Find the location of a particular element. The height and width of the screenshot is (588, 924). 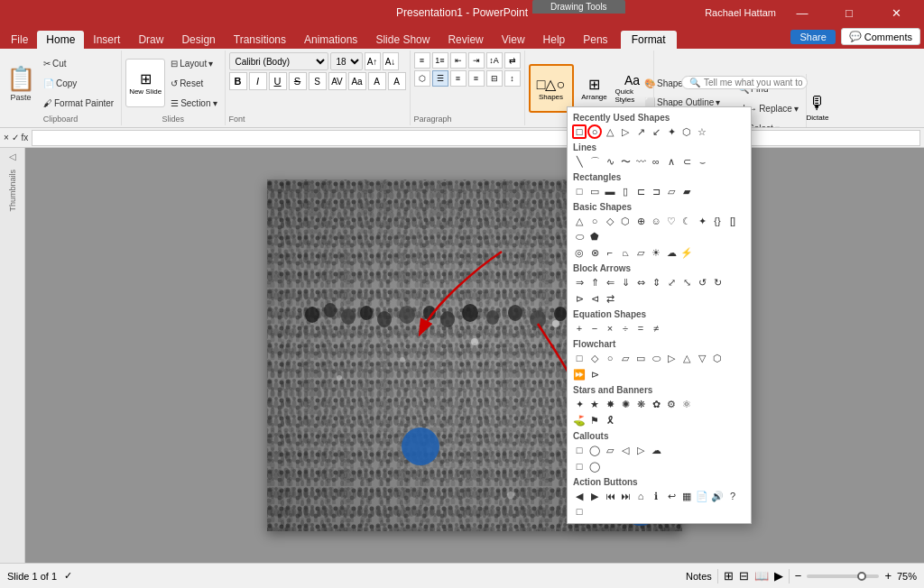

font-decrease-button: A↓ is located at coordinates (391, 61).